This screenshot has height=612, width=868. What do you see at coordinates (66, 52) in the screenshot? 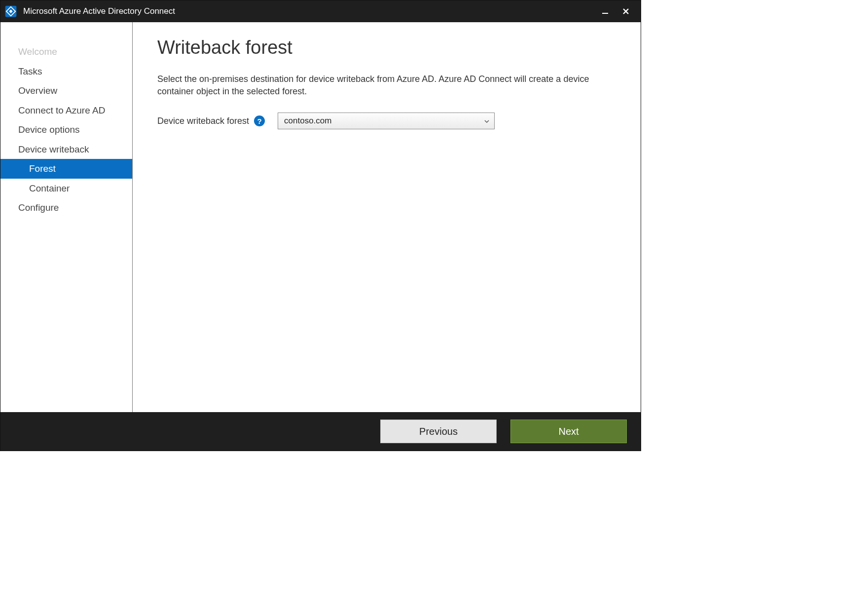
I see `sidebar-item-welcome: Welcome` at bounding box center [66, 52].